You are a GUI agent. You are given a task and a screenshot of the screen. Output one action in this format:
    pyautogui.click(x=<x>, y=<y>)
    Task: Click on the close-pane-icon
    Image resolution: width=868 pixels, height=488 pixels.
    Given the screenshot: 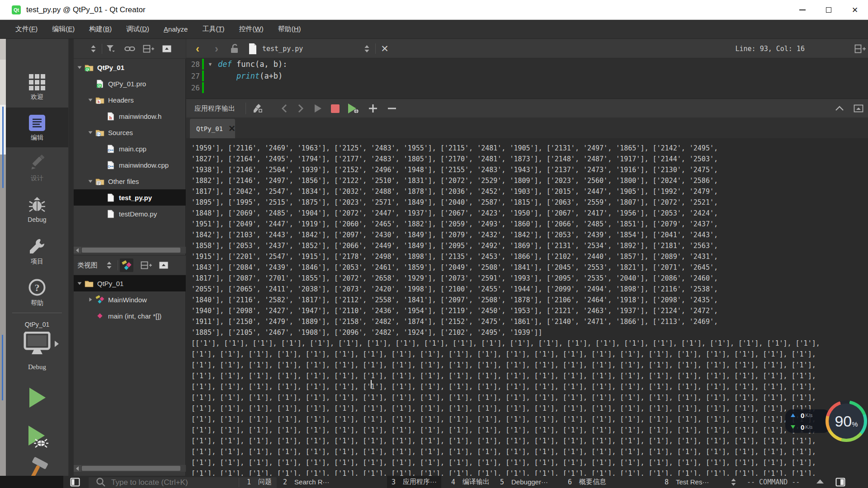 What is the action you would take?
    pyautogui.click(x=167, y=49)
    